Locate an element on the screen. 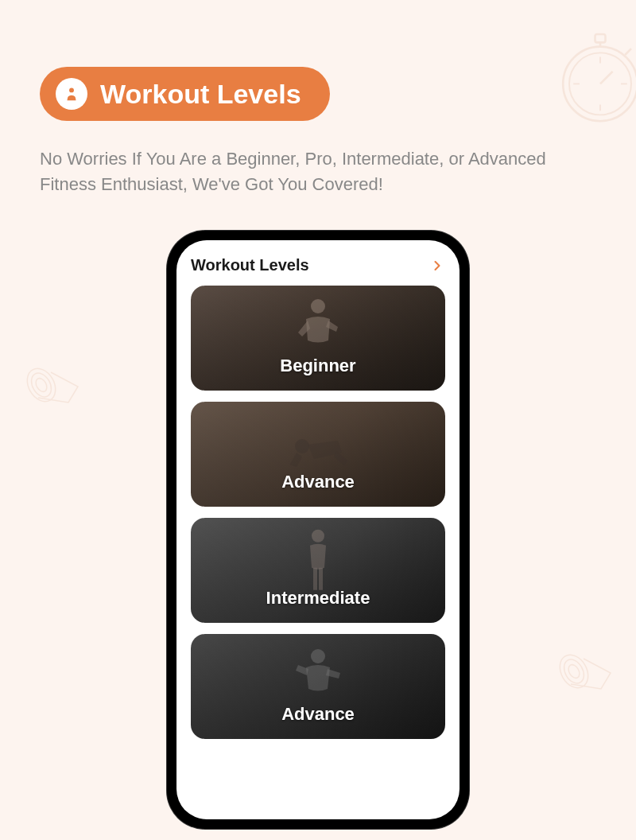  level-label: Intermediate is located at coordinates (318, 598).